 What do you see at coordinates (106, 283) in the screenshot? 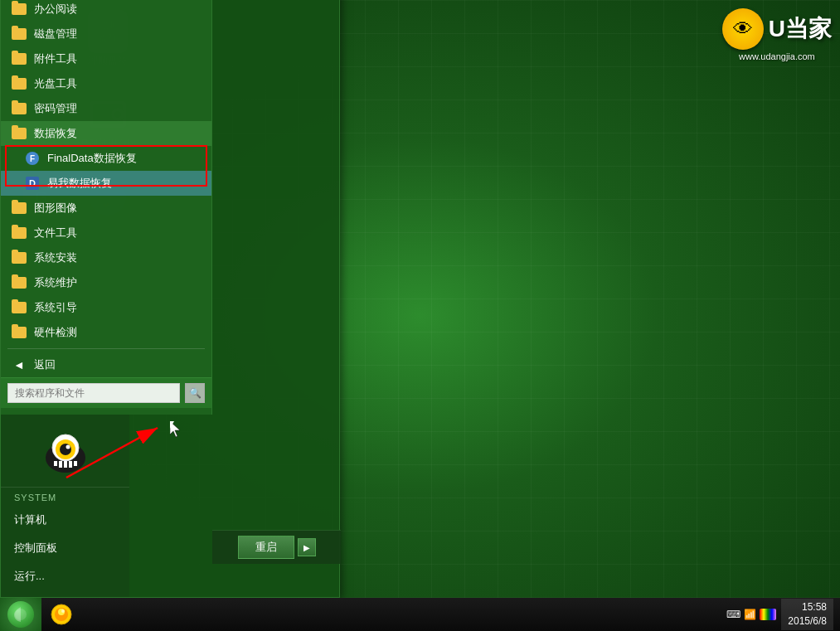
I see `menu-item-sys-maintain: 系统维护` at bounding box center [106, 283].